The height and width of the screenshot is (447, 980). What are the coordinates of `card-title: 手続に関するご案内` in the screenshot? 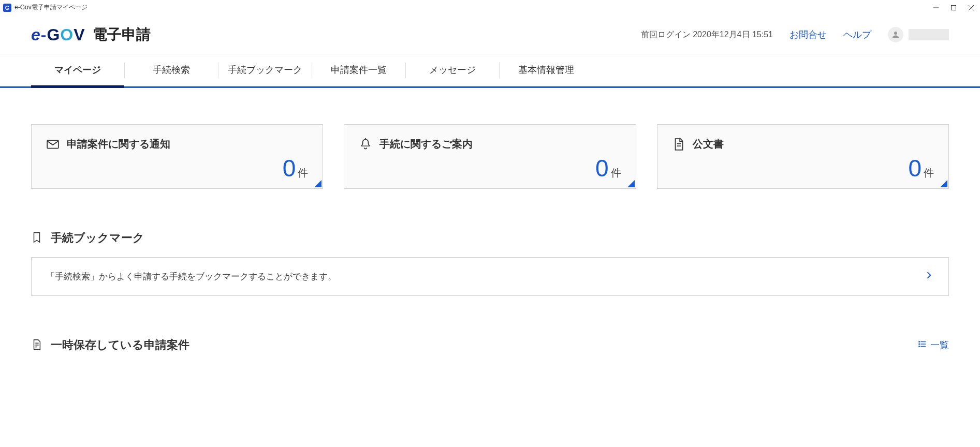 It's located at (426, 144).